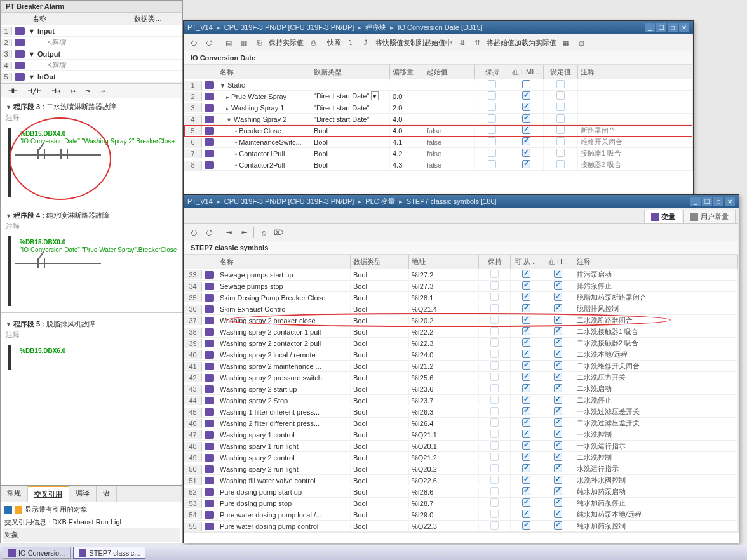  Describe the element at coordinates (492, 72) in the screenshot. I see `column-header: 保持` at that location.